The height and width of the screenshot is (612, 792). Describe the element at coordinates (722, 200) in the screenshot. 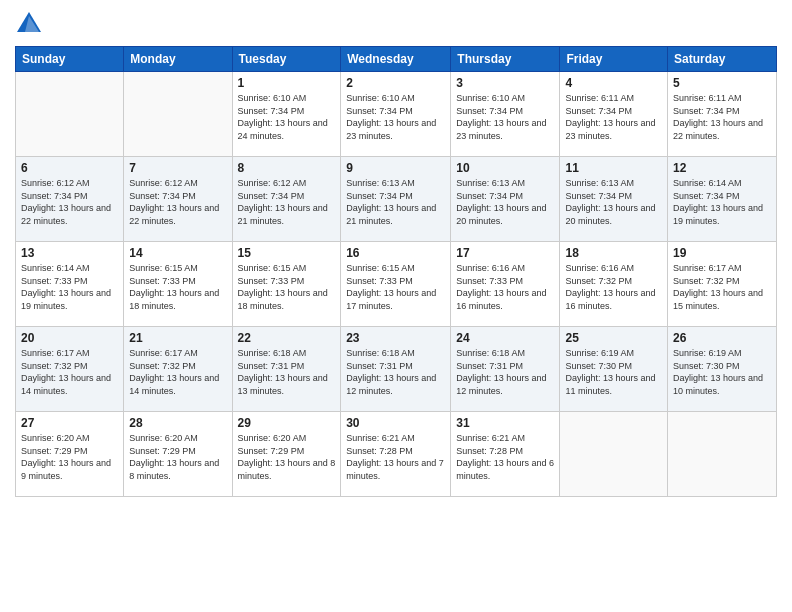

I see `calendar-cell: 12Sunrise: 6:14 AM Sunset: 7:34 PM Dayli…` at that location.